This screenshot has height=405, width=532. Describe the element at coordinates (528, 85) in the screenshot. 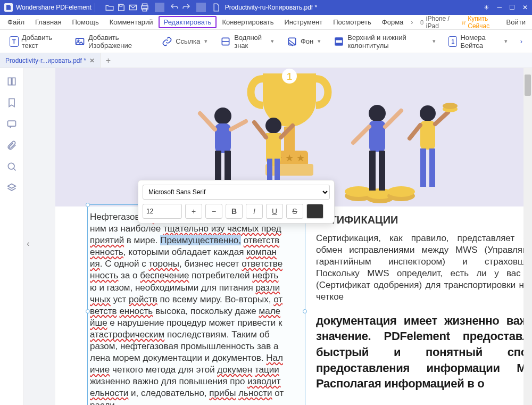

I see `scrollbar-thumb` at that location.